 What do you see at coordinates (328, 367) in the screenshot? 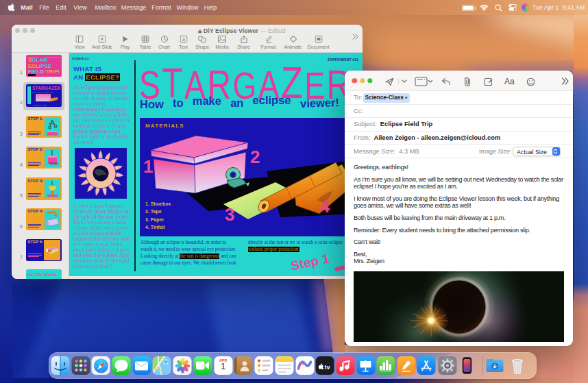
I see `svg-text: tv` at bounding box center [328, 367].